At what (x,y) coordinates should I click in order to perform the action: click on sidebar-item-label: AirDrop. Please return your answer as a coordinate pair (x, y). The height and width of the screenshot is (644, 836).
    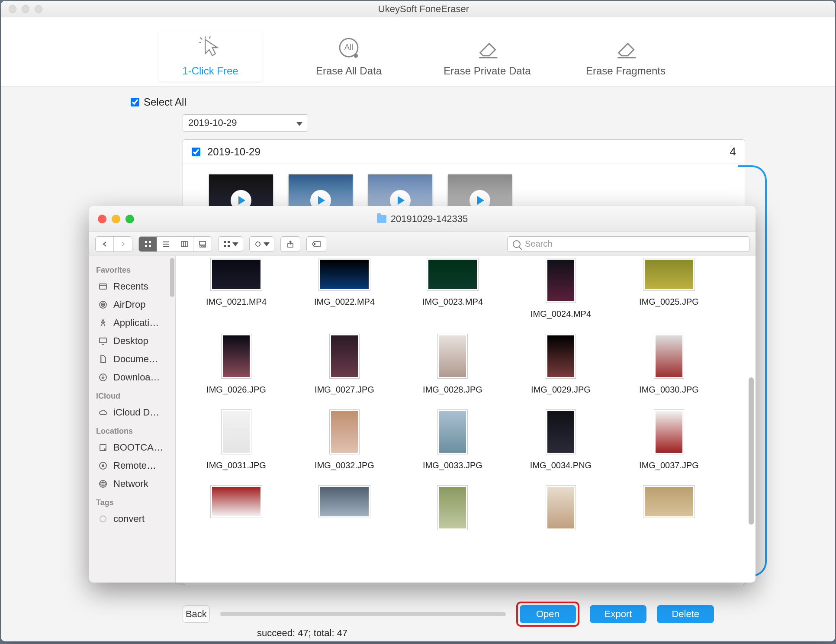
    Looking at the image, I should click on (130, 305).